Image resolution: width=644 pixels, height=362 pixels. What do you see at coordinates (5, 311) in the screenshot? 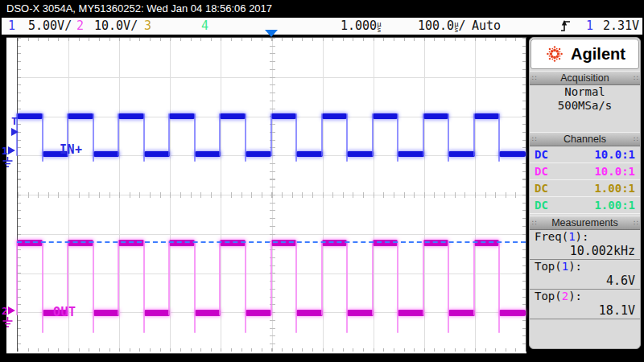
I see `ch2-marker-number: 2` at bounding box center [5, 311].